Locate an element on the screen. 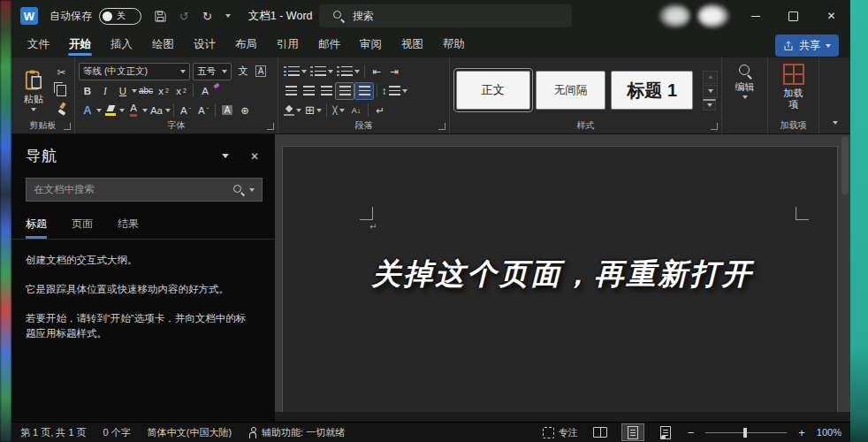 The height and width of the screenshot is (442, 868). line-spacing-button: ↕ is located at coordinates (394, 91).